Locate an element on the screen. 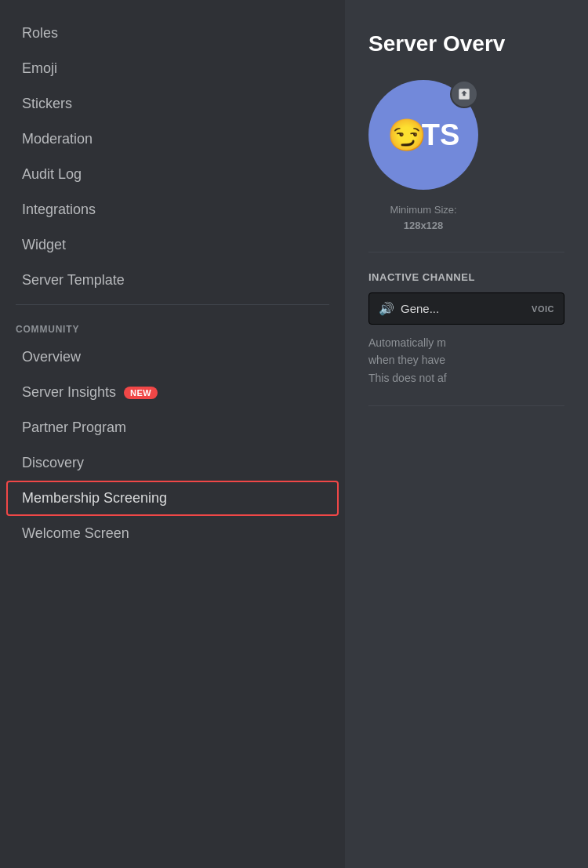 This screenshot has height=868, width=588. sidebar-item-moderation: Moderation is located at coordinates (172, 140).